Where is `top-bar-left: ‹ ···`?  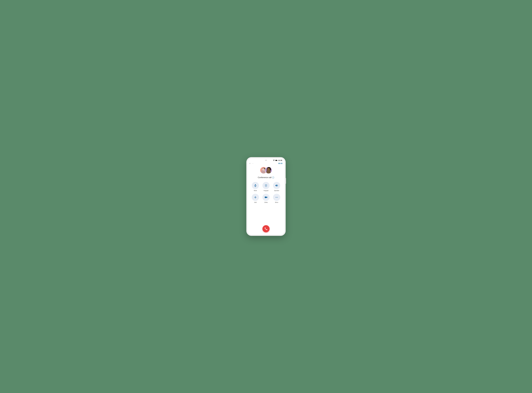
top-bar-left: ‹ ··· is located at coordinates (252, 163).